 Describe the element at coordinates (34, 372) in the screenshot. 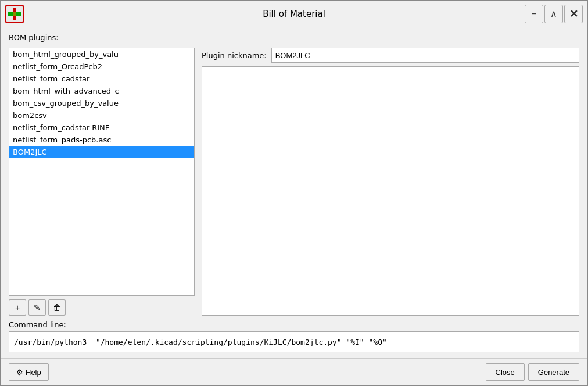

I see `help-label: Help` at that location.